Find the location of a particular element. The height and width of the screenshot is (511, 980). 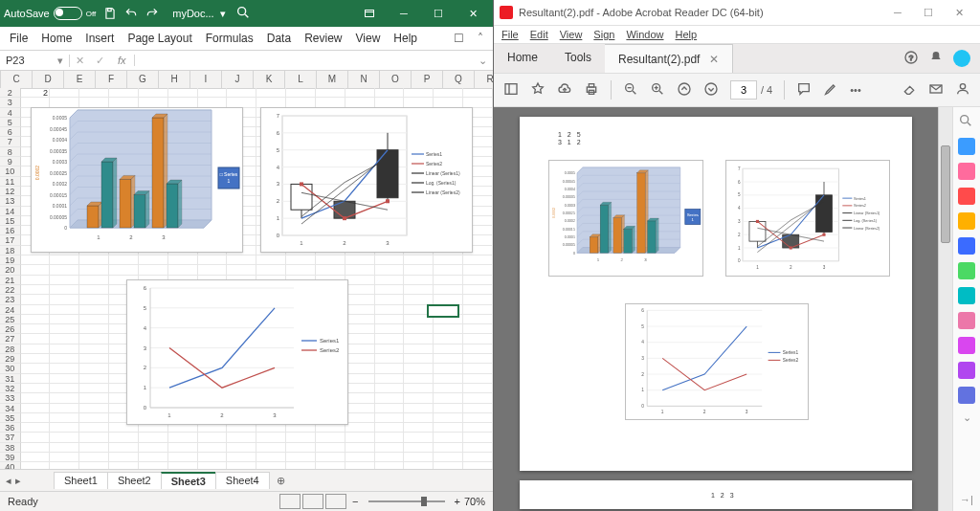

ribbon-tab-insert: Insert is located at coordinates (100, 38).